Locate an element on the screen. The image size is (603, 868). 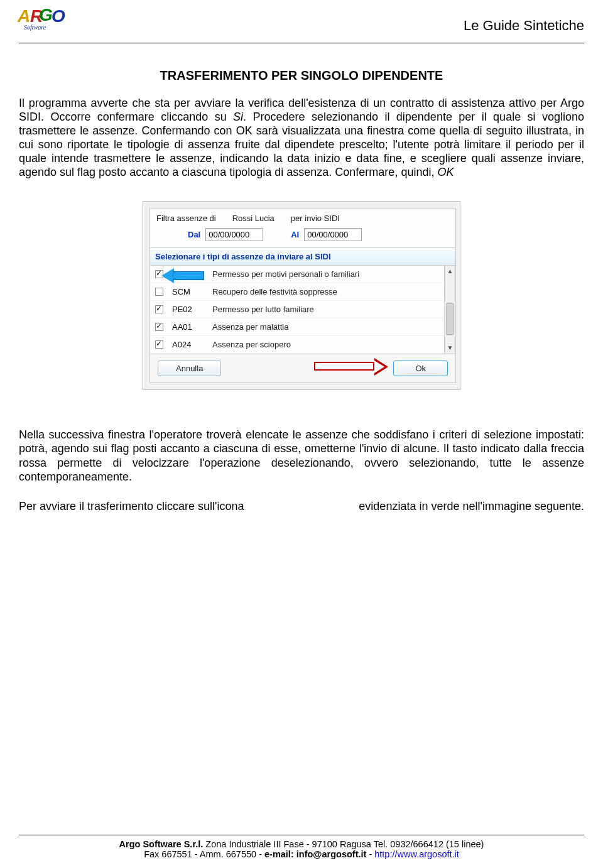
absence-desc: Assenza per malattia is located at coordinates (332, 327).